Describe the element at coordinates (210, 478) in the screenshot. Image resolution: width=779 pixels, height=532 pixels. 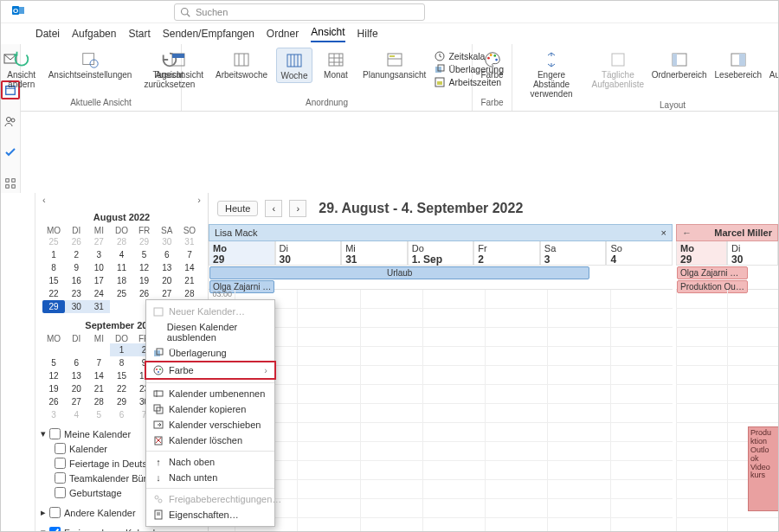
I see `ctx-move-down: ↓Nach unten` at that location.